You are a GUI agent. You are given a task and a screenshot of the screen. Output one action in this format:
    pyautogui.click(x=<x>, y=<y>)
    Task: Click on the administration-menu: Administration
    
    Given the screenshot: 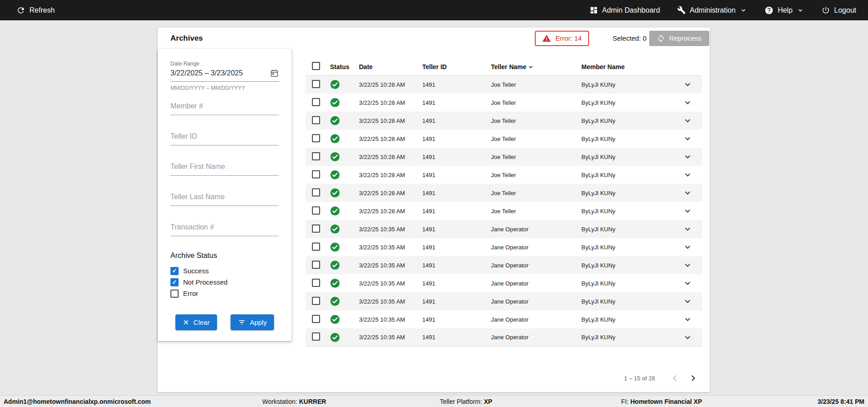 What is the action you would take?
    pyautogui.click(x=712, y=10)
    